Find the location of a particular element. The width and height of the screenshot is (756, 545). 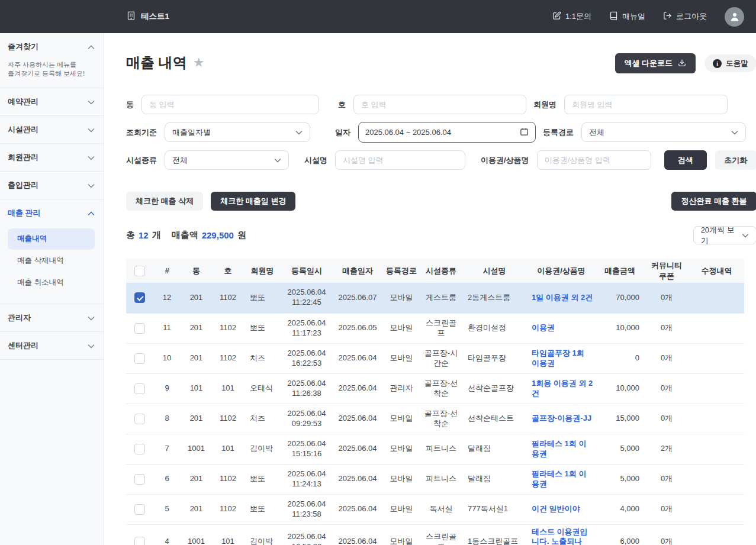

cell-product-link: 이건 일반이야 is located at coordinates (561, 509).